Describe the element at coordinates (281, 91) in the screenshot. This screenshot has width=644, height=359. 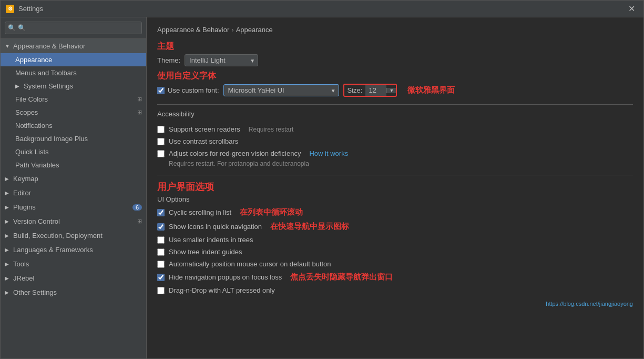
I see `font-select-wrapper: Microsoft YaHei UI ▼` at that location.